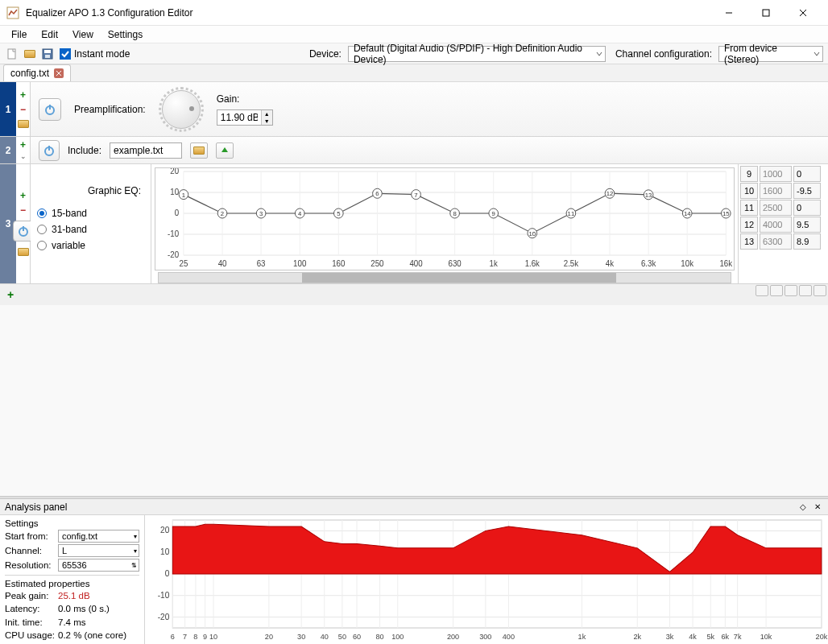  Describe the element at coordinates (822, 637) in the screenshot. I see `svg-text: 20k` at that location.